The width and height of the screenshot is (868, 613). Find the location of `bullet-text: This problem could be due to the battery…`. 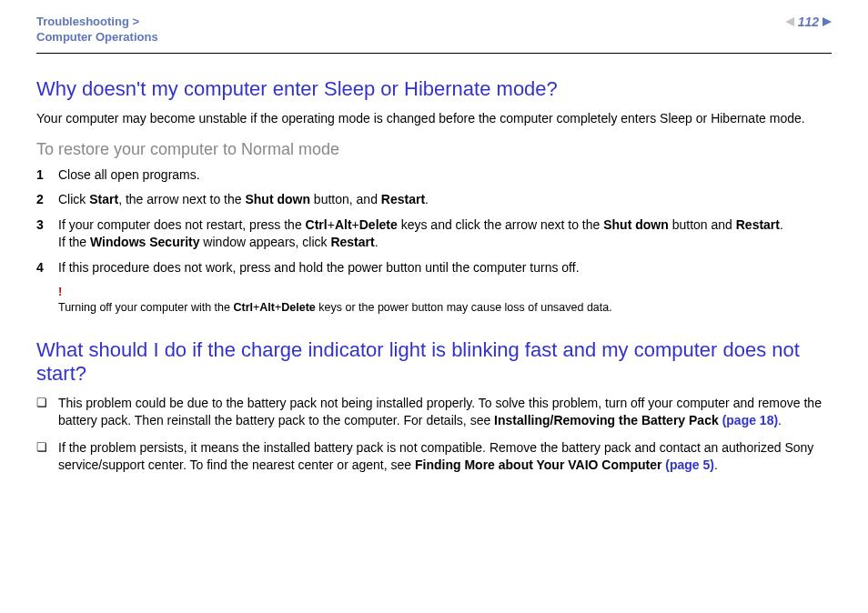

bullet-text: This problem could be due to the battery… is located at coordinates (445, 413).